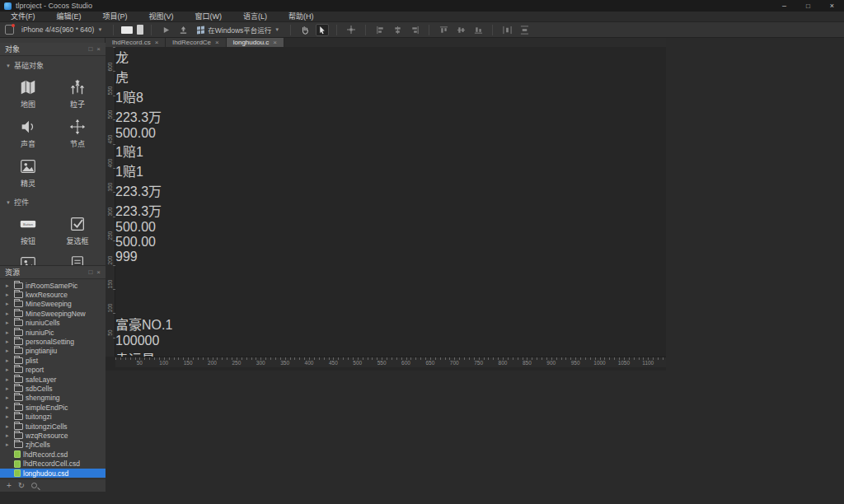 The height and width of the screenshot is (504, 844). What do you see at coordinates (53, 285) in the screenshot?
I see `resource-folder-inRoomSamePic: ▸inRoomSamePic` at bounding box center [53, 285].